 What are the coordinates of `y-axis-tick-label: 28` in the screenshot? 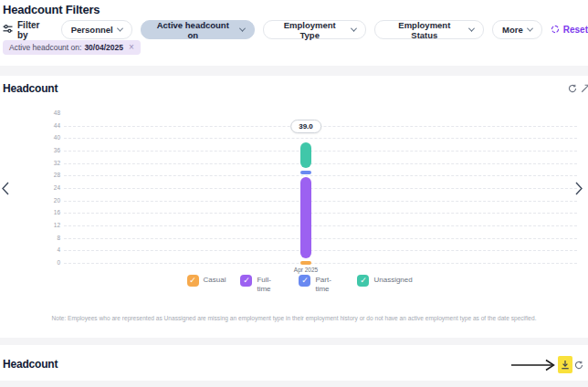 It's located at (48, 175).